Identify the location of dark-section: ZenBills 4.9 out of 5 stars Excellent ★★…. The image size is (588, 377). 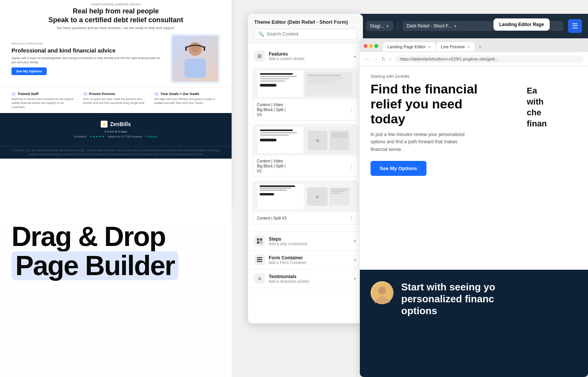
(116, 129).